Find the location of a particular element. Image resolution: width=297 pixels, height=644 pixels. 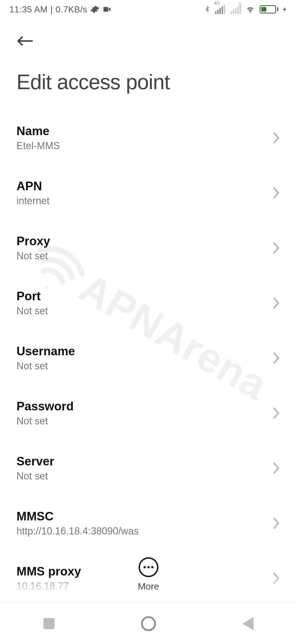

battery-fill: 38 is located at coordinates (264, 9).